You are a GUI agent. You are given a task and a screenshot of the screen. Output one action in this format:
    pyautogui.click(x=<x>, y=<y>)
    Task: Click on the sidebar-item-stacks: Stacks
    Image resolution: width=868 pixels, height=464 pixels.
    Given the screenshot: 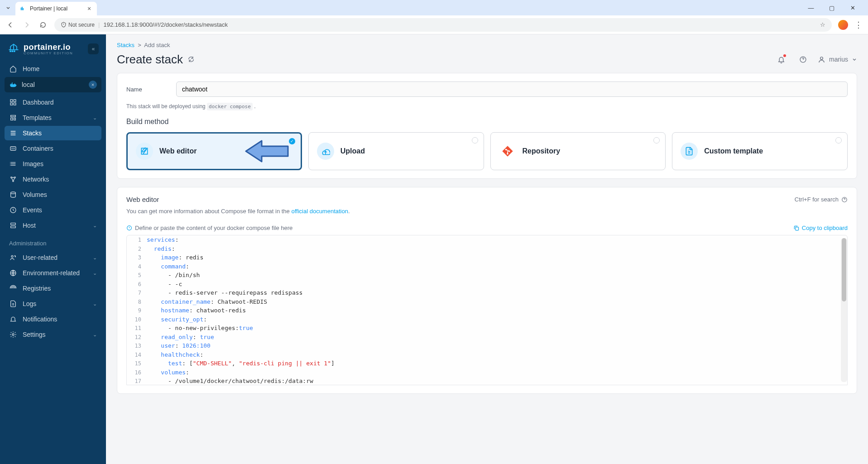 What is the action you would take?
    pyautogui.click(x=53, y=133)
    